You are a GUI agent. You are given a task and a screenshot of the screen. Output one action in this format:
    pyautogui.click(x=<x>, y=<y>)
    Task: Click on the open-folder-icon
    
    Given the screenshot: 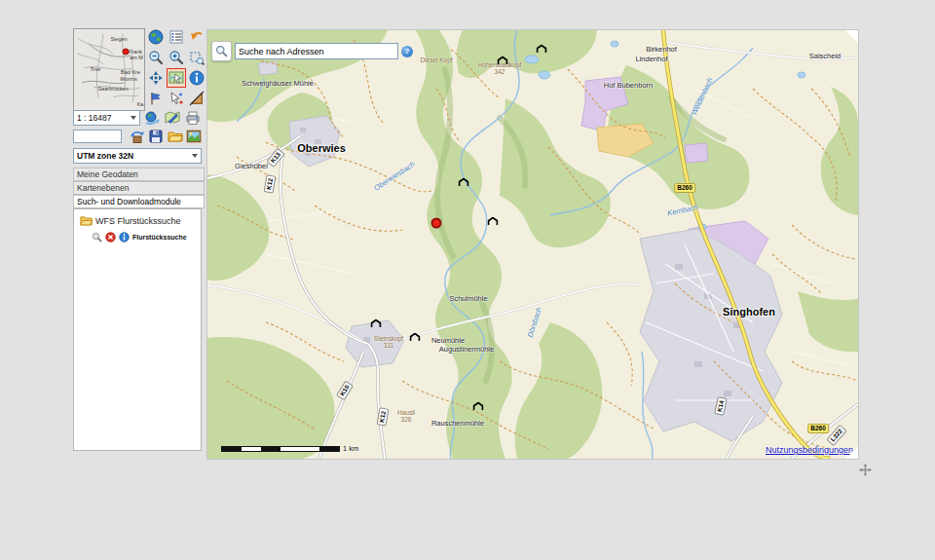 What is the action you would take?
    pyautogui.click(x=86, y=220)
    